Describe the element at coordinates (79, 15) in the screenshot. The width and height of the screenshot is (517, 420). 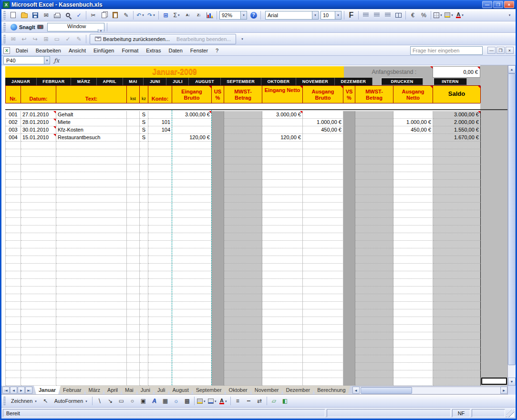
I see `spelling-button: ✓` at that location.